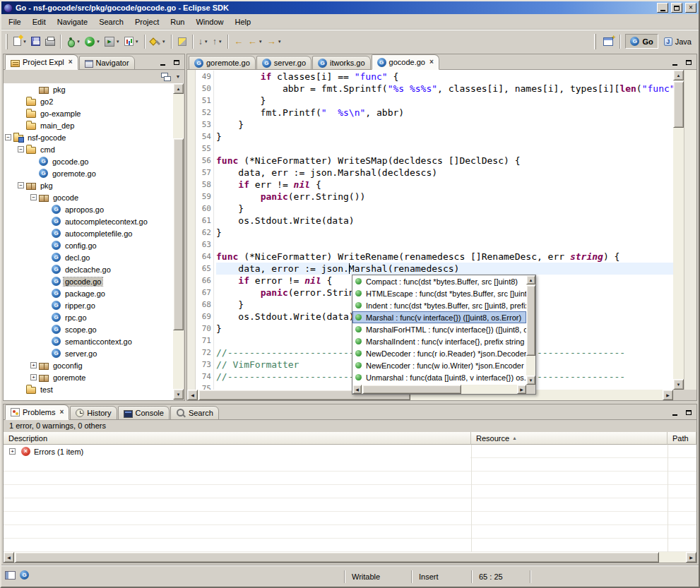 The height and width of the screenshot is (588, 700). I want to click on tree-item-autocompletefile-go: Gautocompletefile.go, so click(89, 233).